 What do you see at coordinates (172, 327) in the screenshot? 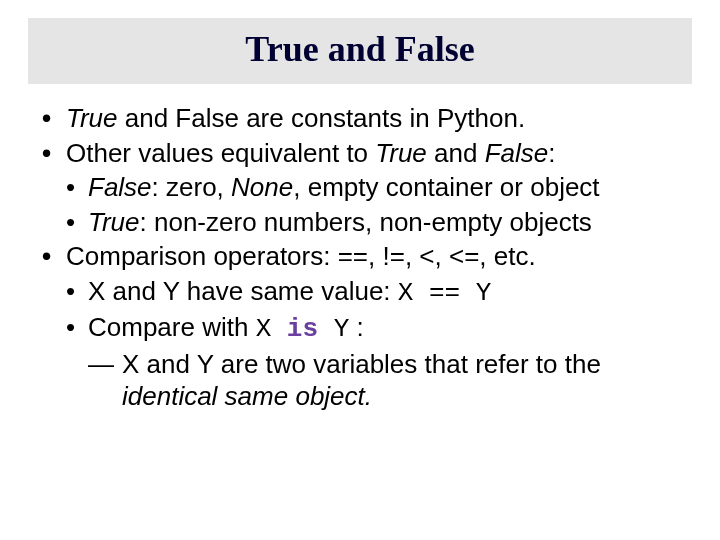
I see `text: Compare with` at bounding box center [172, 327].